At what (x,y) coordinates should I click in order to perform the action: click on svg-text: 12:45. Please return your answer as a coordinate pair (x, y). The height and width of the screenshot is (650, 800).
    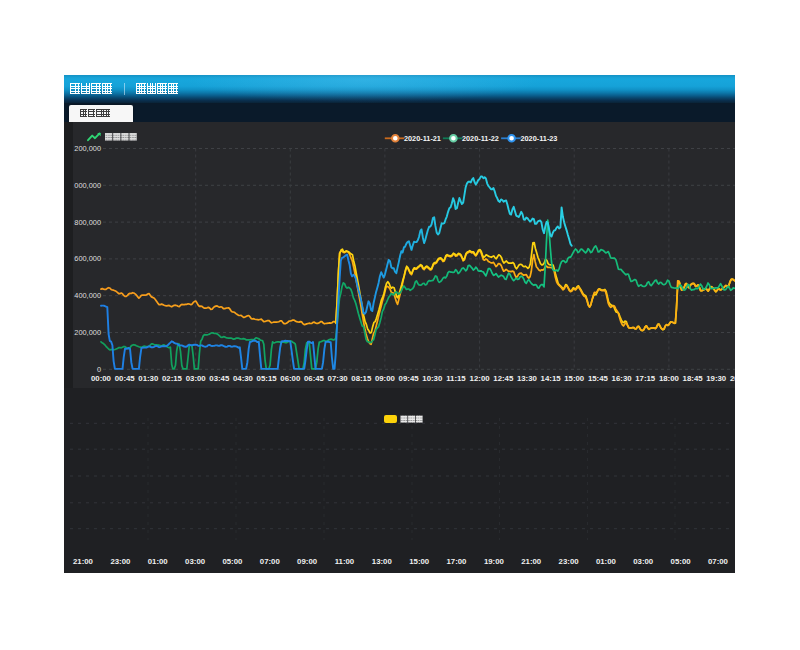
    Looking at the image, I should click on (504, 378).